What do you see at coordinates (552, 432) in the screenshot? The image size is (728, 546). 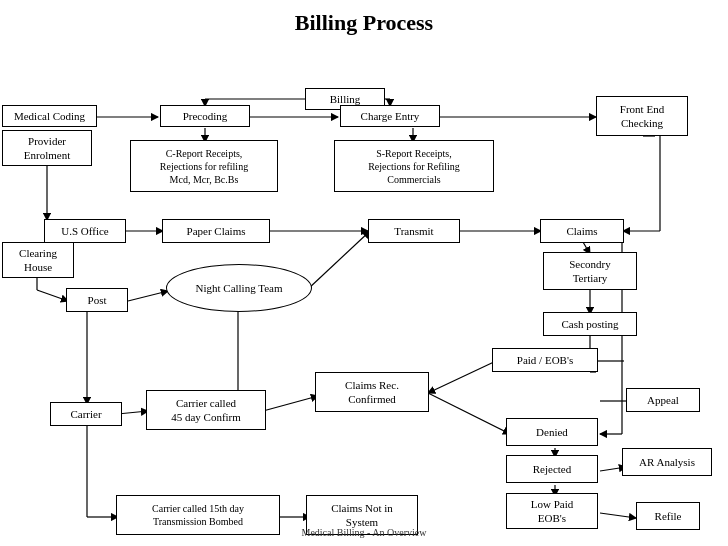 I see `denied-box: Denied` at bounding box center [552, 432].